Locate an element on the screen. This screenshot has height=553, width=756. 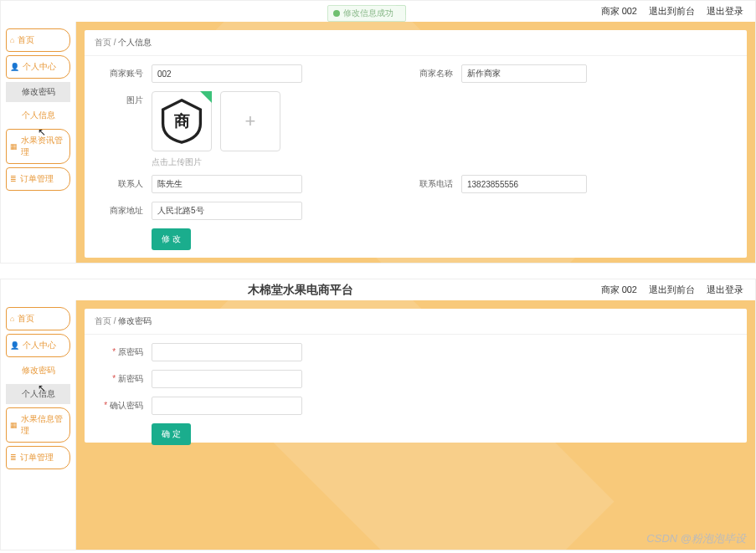
upload-tip: 点击上传图片 is located at coordinates (445, 162).